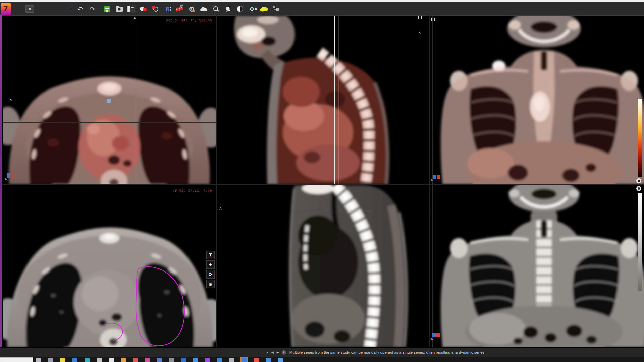 The width and height of the screenshot is (644, 362). What do you see at coordinates (30, 9) in the screenshot?
I see `window-button` at bounding box center [30, 9].